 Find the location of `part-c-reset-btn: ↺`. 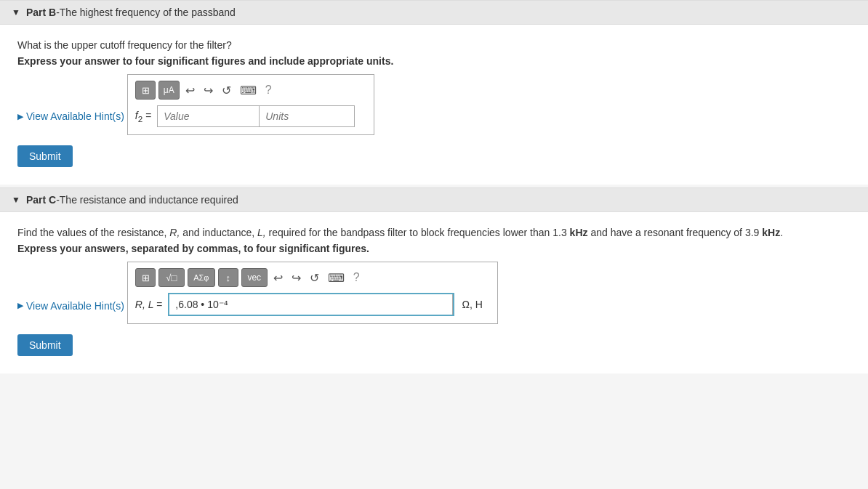

part-c-reset-btn: ↺ is located at coordinates (314, 278).